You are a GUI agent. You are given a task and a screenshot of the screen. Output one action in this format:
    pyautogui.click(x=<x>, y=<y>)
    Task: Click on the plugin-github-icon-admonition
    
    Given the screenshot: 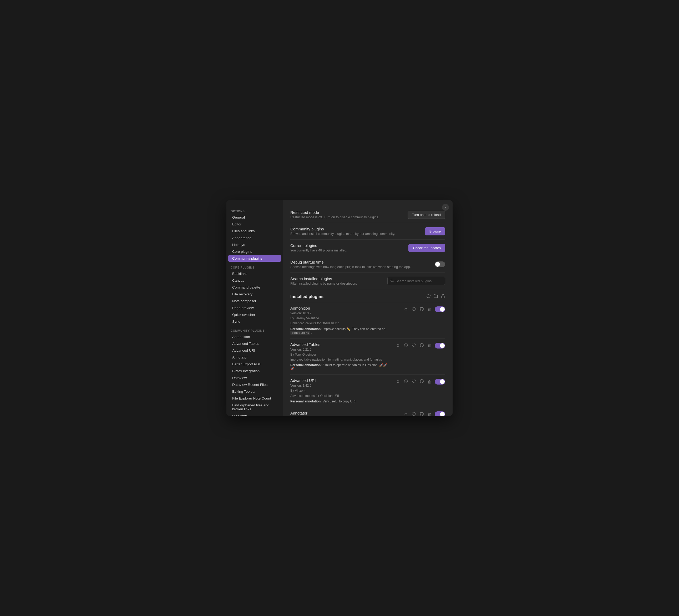 What is the action you would take?
    pyautogui.click(x=422, y=309)
    